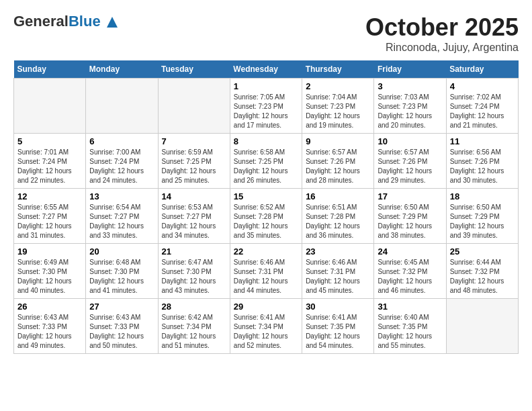  I want to click on day-info: Sunrise: 7:05 AM Sunset: 7:23 PM Dayligh…, so click(266, 111).